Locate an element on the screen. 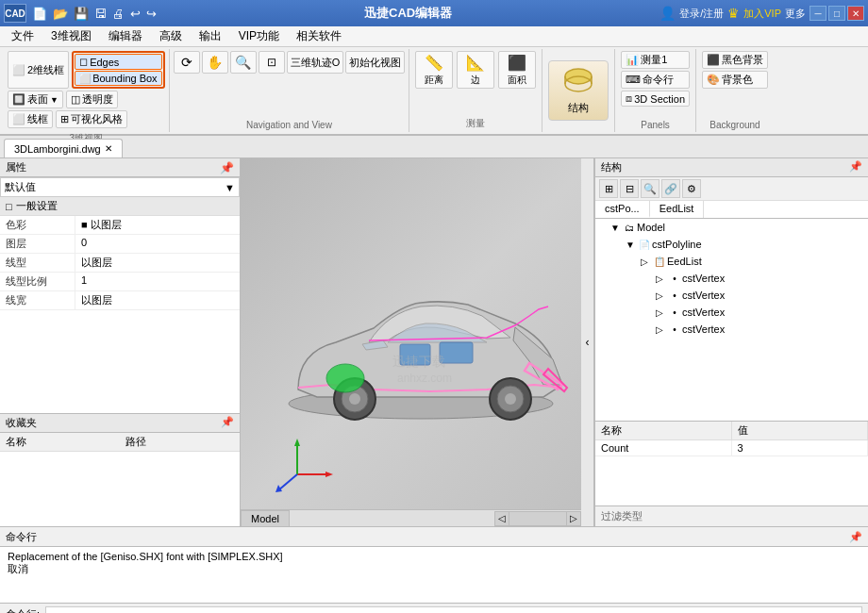 The height and width of the screenshot is (613, 868). maximize-btn: □ is located at coordinates (837, 13).